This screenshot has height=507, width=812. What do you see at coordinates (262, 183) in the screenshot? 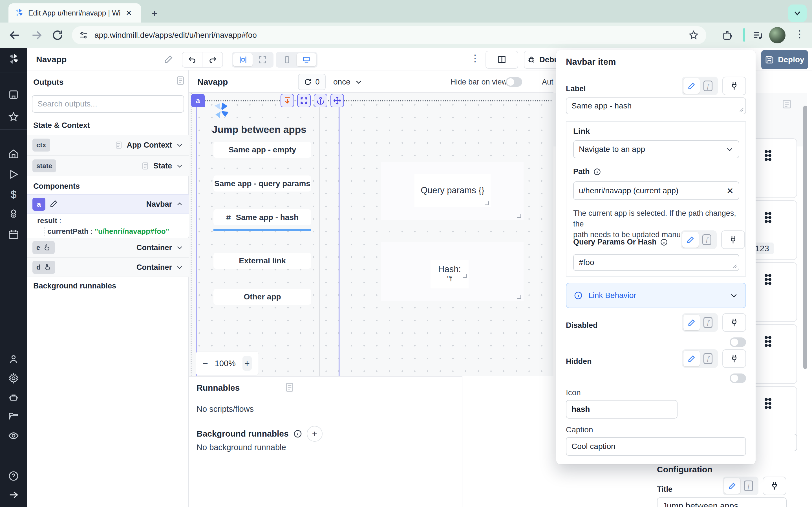
I see `nav-item-same-app-query-params: Same app - query params` at bounding box center [262, 183].